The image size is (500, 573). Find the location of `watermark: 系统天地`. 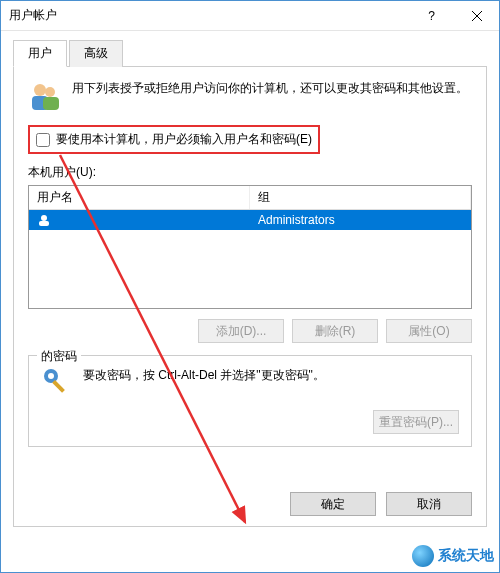

watermark: 系统天地 is located at coordinates (453, 556).